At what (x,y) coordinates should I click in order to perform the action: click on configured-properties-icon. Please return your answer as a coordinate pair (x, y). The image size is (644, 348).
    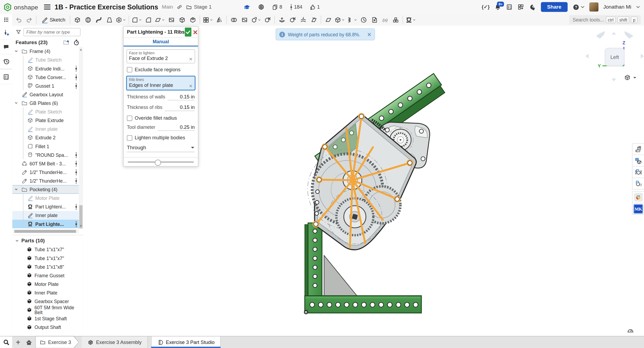
    Looking at the image, I should click on (638, 184).